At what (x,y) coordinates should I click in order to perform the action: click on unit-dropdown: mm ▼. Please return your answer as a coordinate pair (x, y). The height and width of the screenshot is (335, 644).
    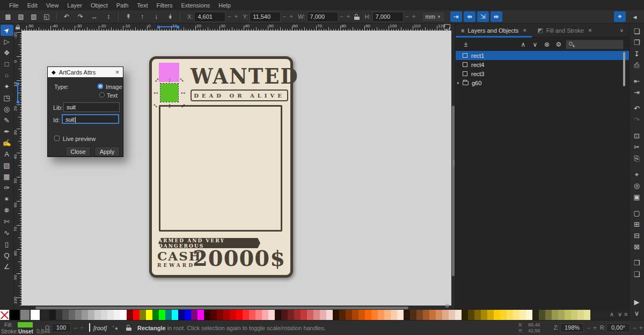
    Looking at the image, I should click on (434, 17).